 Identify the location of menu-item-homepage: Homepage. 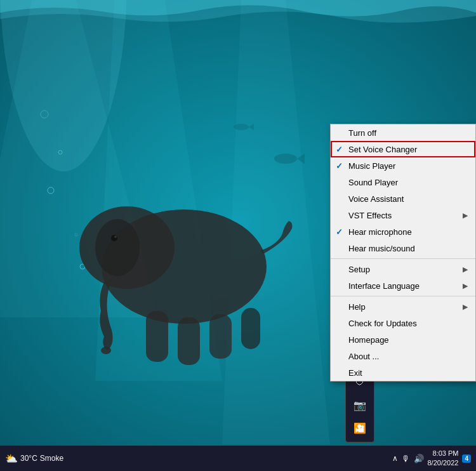
(403, 340).